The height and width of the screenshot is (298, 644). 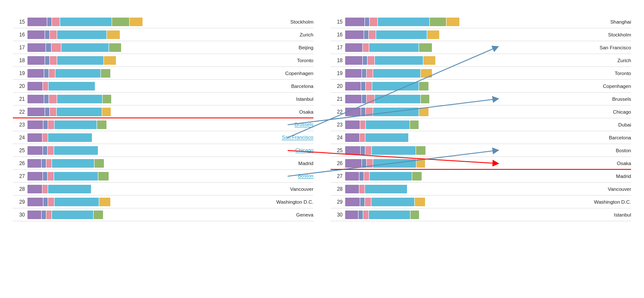 What do you see at coordinates (163, 176) in the screenshot?
I see `chart-row: 27Boston` at bounding box center [163, 176].